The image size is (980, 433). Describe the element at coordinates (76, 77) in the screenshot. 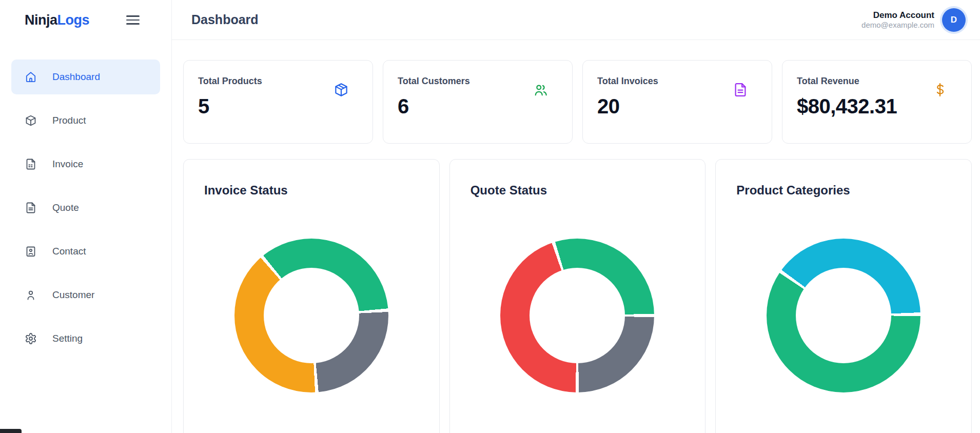

I see `sidebar-item-label: Dashboard` at that location.